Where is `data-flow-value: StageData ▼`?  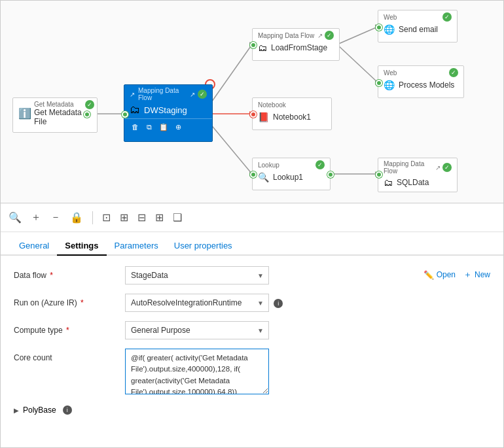 data-flow-value: StageData ▼ is located at coordinates (268, 275).